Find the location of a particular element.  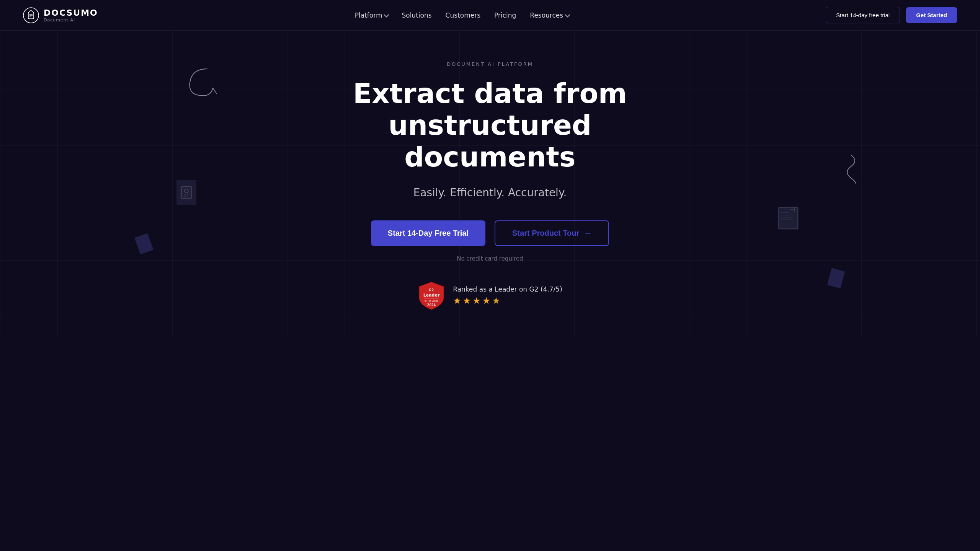

navbar: DOCSUMO Document AI Platform Solutions C… is located at coordinates (490, 15).